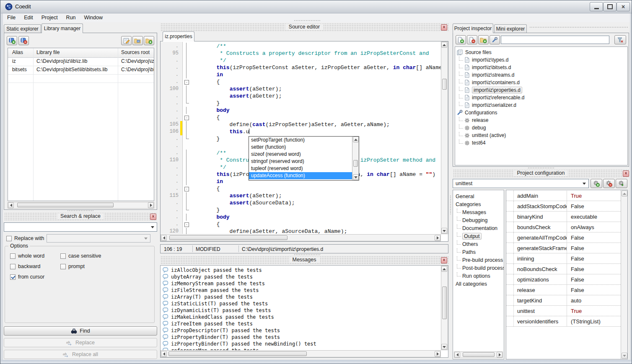 This screenshot has height=364, width=632. Describe the element at coordinates (563, 206) in the screenshot. I see `property-row: addStackStompCodeFalse` at that location.